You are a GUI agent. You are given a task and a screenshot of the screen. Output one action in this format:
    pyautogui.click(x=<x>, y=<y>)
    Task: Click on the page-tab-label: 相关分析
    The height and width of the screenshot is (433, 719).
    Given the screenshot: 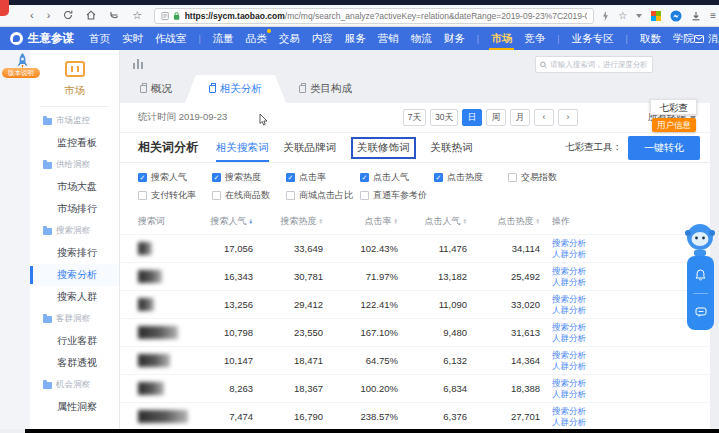 What is the action you would take?
    pyautogui.click(x=241, y=89)
    